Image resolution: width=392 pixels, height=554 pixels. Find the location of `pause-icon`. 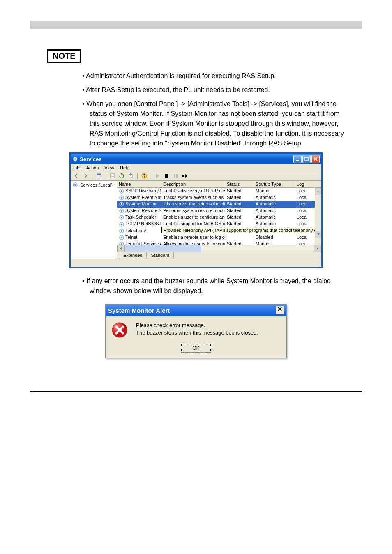

pause-icon is located at coordinates (176, 176).